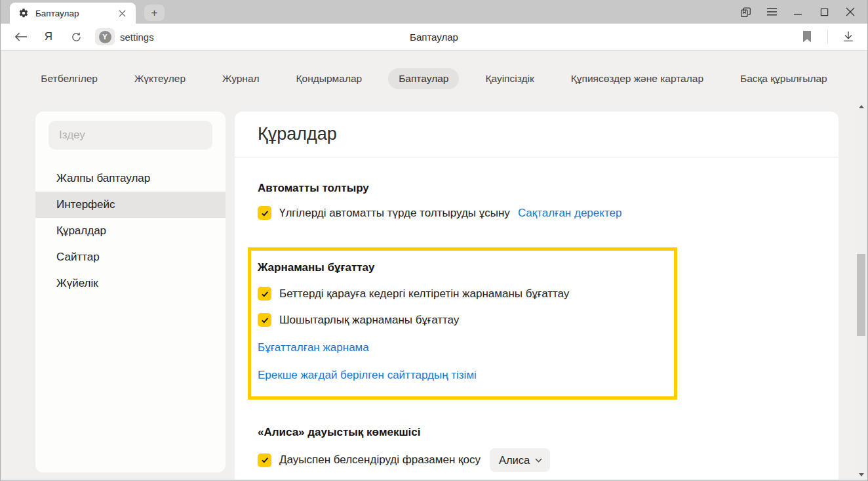 This screenshot has height=481, width=868. I want to click on sidebar-item-sites: Сайттар, so click(130, 257).